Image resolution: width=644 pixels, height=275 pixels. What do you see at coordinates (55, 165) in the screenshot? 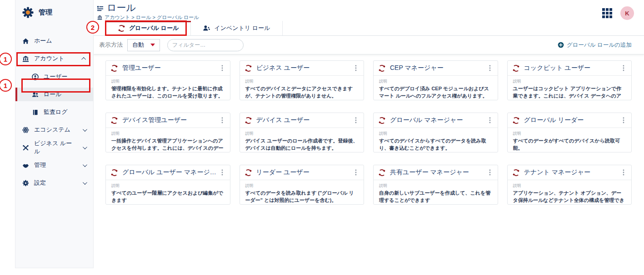
I see `sidebar-item-management: 管理` at bounding box center [55, 165].